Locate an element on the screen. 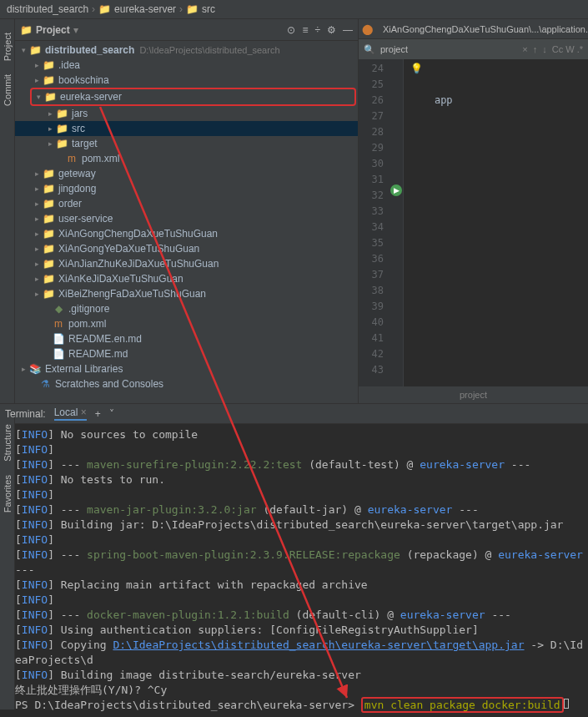 The height and width of the screenshot is (717, 588). tree-external-libs: ▸📚External Libraries is located at coordinates (187, 369).